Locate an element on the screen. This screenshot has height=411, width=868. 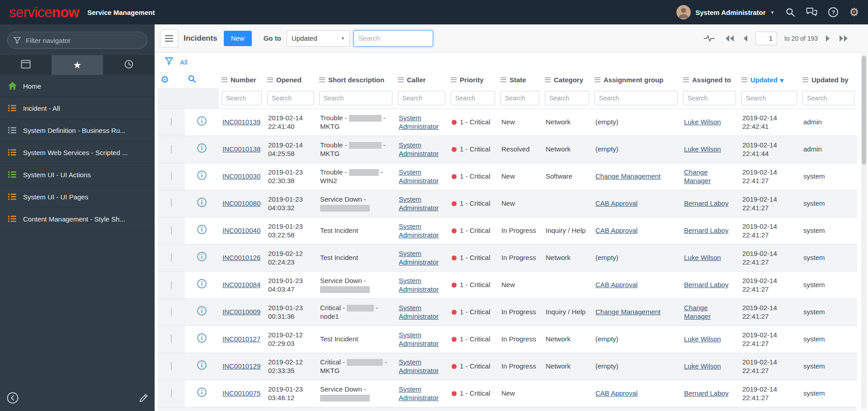
activity-pulse-icon is located at coordinates (709, 38).